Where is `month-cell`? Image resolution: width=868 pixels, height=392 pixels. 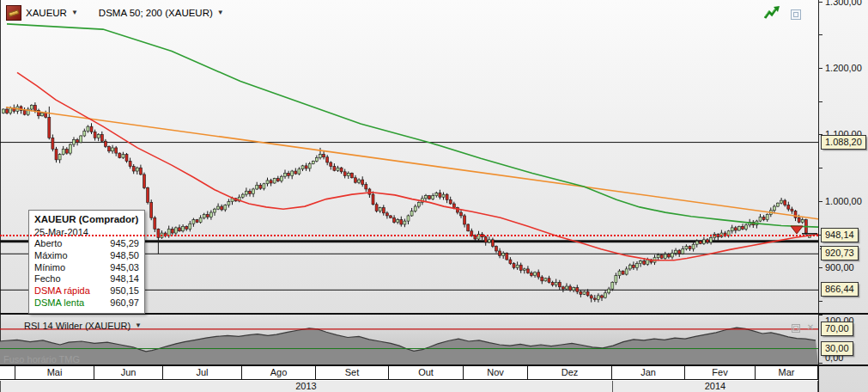
month-cell is located at coordinates (8, 373).